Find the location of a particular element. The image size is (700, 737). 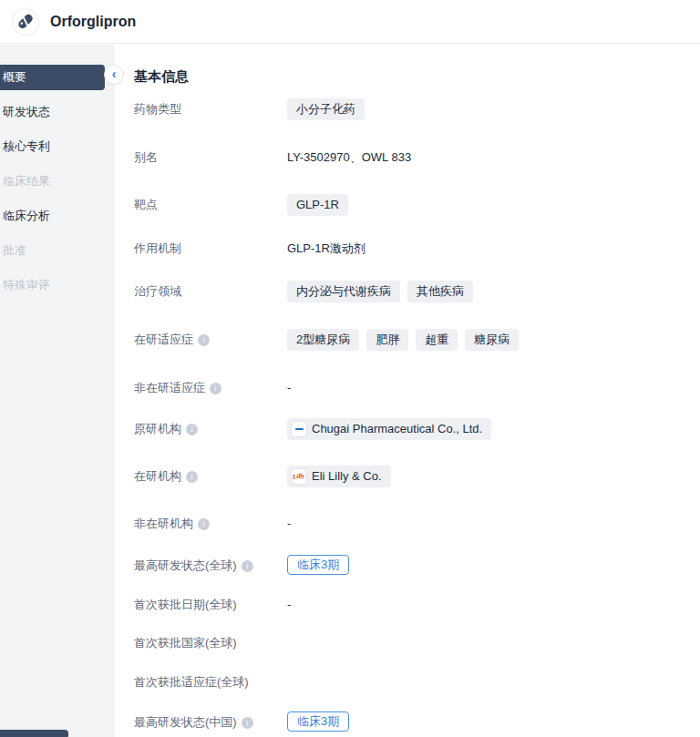

field-label-text: 在研机构 is located at coordinates (158, 476).